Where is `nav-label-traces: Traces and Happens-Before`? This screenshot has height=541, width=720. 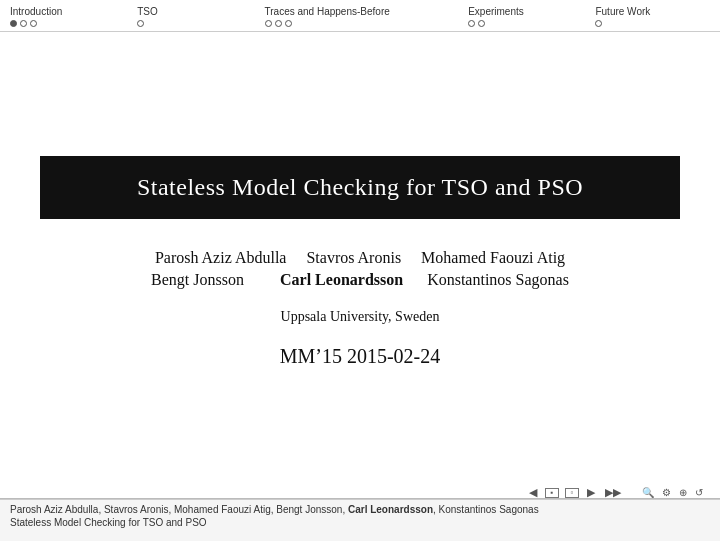
nav-label-traces: Traces and Happens-Before is located at coordinates (328, 12).